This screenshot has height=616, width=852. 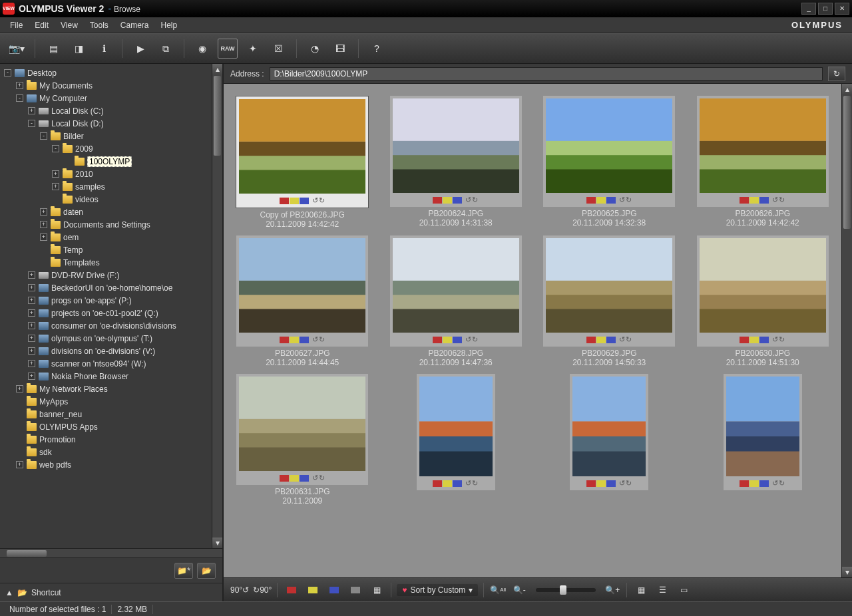 What do you see at coordinates (809, 9) in the screenshot?
I see `minimize-button: _` at bounding box center [809, 9].